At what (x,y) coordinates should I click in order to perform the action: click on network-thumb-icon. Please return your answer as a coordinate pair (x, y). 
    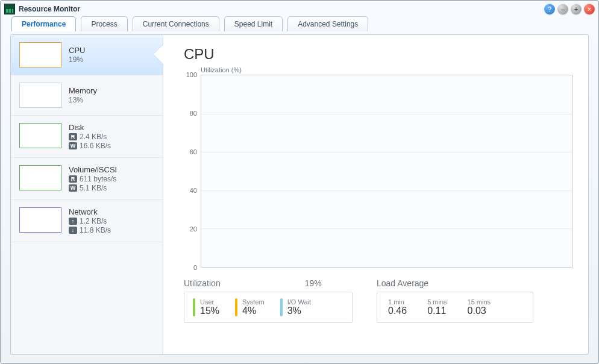
    Looking at the image, I should click on (40, 220).